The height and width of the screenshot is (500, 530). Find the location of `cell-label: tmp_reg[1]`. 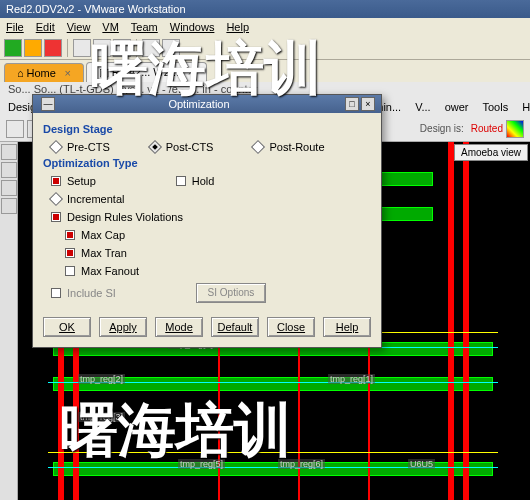

cell-label: tmp_reg[1] is located at coordinates (352, 379).